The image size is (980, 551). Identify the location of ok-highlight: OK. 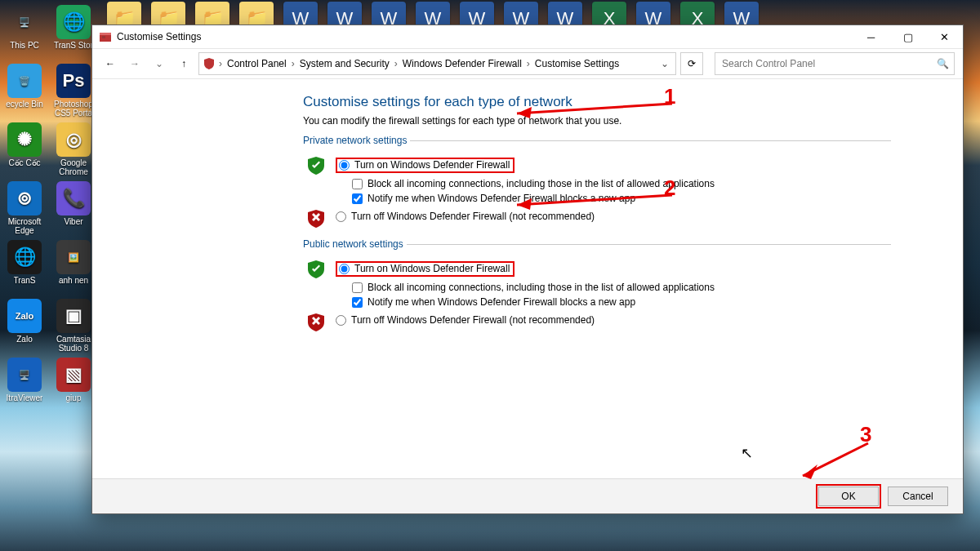
(849, 496).